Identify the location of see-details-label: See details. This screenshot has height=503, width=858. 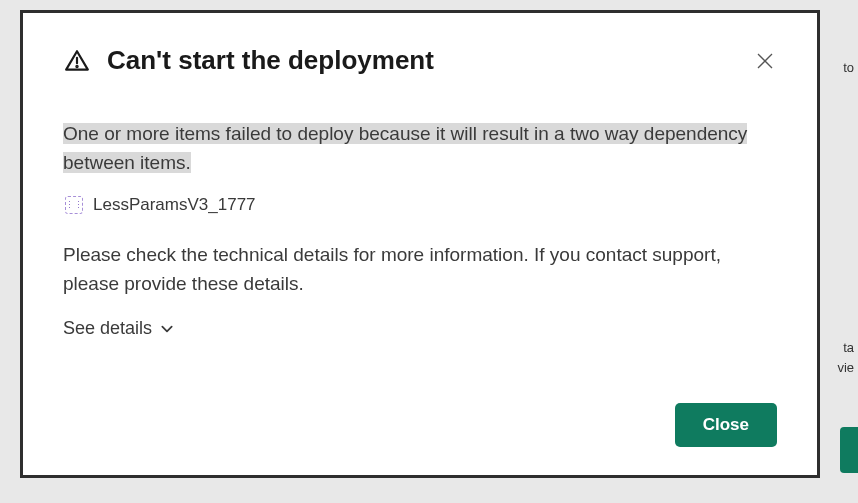
(108, 328).